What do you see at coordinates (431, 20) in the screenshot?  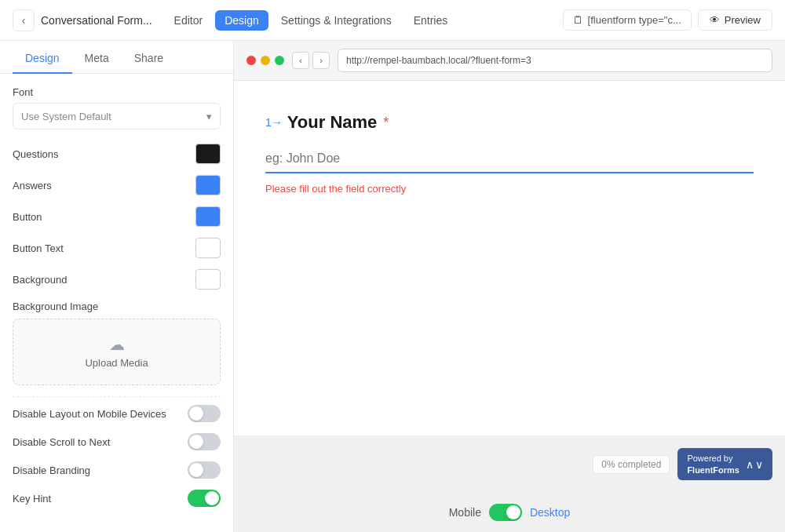 I see `tab-entries: Entries` at bounding box center [431, 20].